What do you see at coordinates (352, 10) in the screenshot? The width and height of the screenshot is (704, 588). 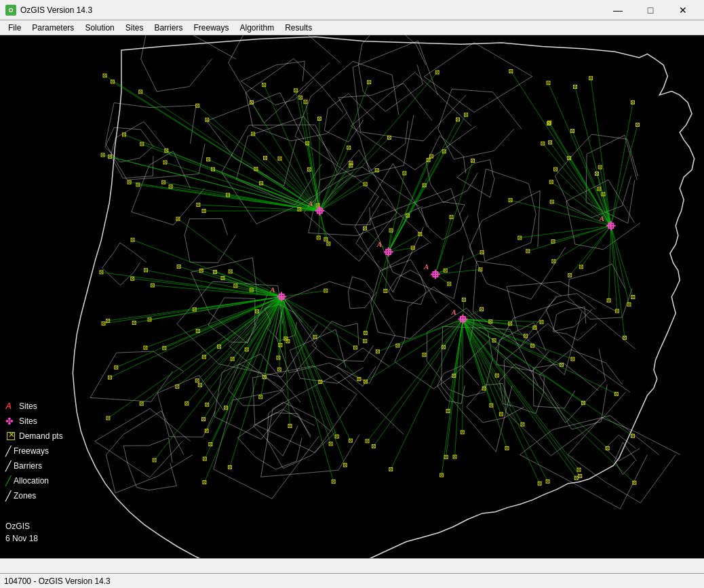 I see `title-bar: O OzGIS Version 14.3 — □ ✕` at bounding box center [352, 10].